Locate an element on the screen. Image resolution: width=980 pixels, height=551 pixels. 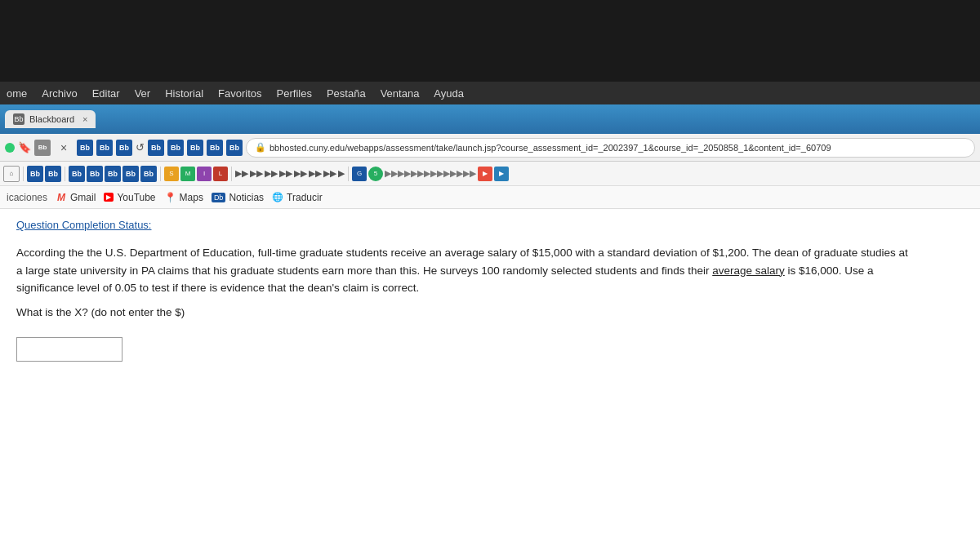
menu-item-ome: ome is located at coordinates (16, 93).